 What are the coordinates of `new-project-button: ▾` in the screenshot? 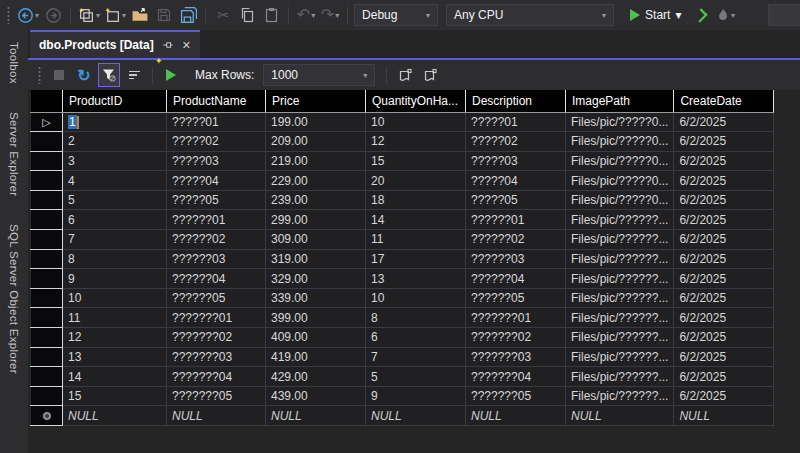 It's located at (89, 15).